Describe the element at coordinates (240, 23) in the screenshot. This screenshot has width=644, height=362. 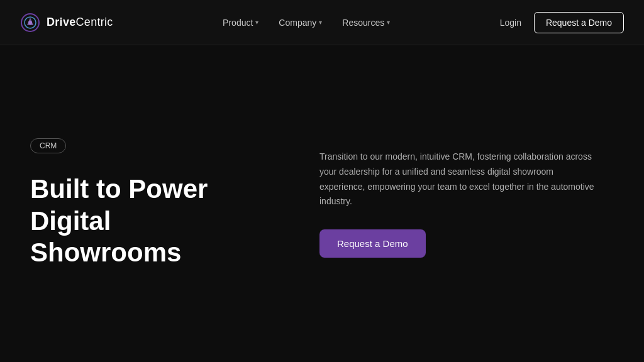
I see `nav-link-product: Product ▾` at that location.